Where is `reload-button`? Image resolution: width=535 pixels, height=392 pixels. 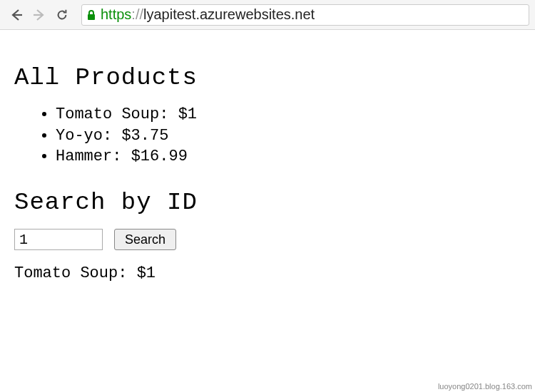
reload-button is located at coordinates (62, 15).